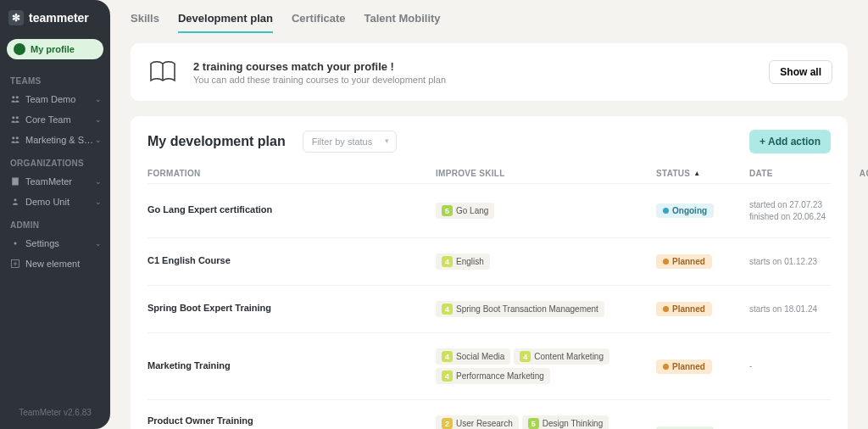 The image size is (868, 429). I want to click on tab-skills: Skills, so click(145, 22).